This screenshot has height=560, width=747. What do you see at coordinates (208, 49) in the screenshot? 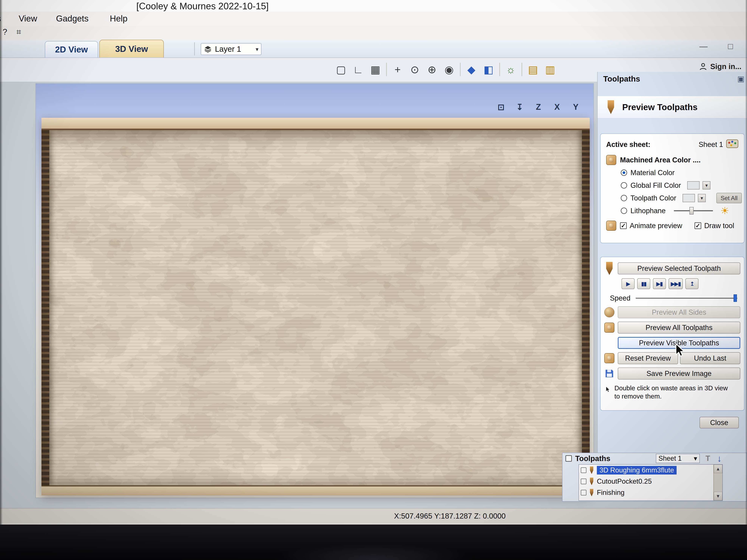
I see `layers-icon` at bounding box center [208, 49].